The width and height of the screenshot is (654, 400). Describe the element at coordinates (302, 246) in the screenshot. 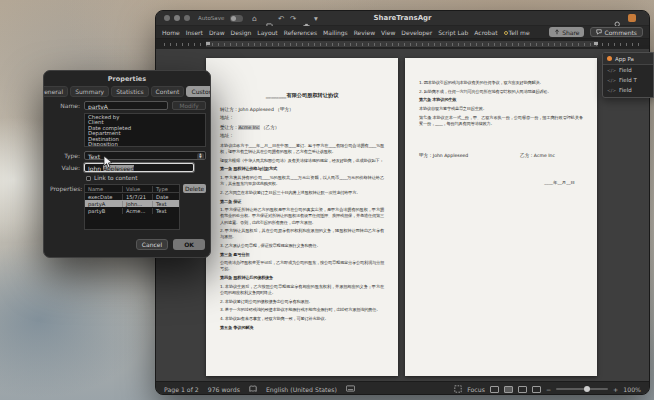

I see `doc-paragraph: 3. 乙方承认公司章程，保证按章程规定履行义务和责任。` at that location.